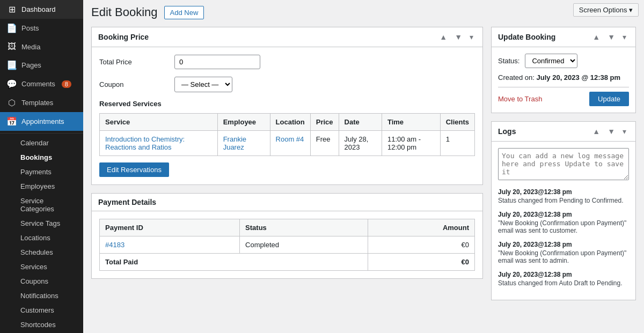  What do you see at coordinates (203, 85) in the screenshot?
I see `coupon-select: — Select —` at bounding box center [203, 85].